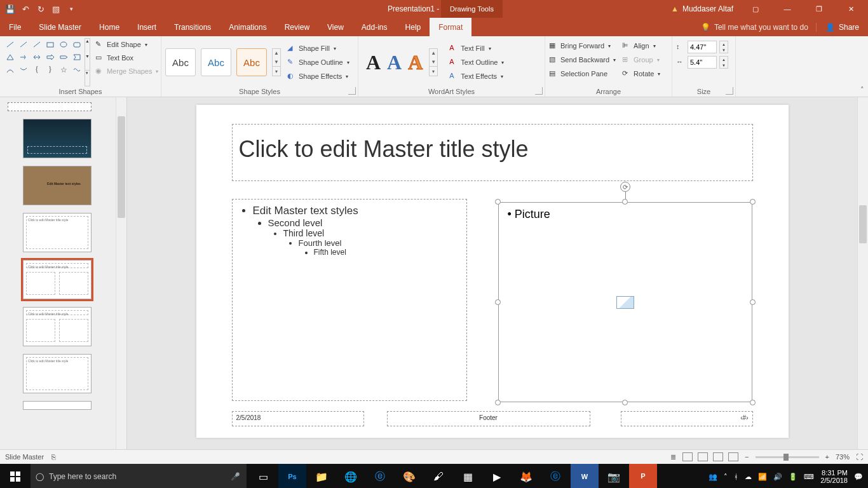  I want to click on reading-view-icon, so click(718, 457).